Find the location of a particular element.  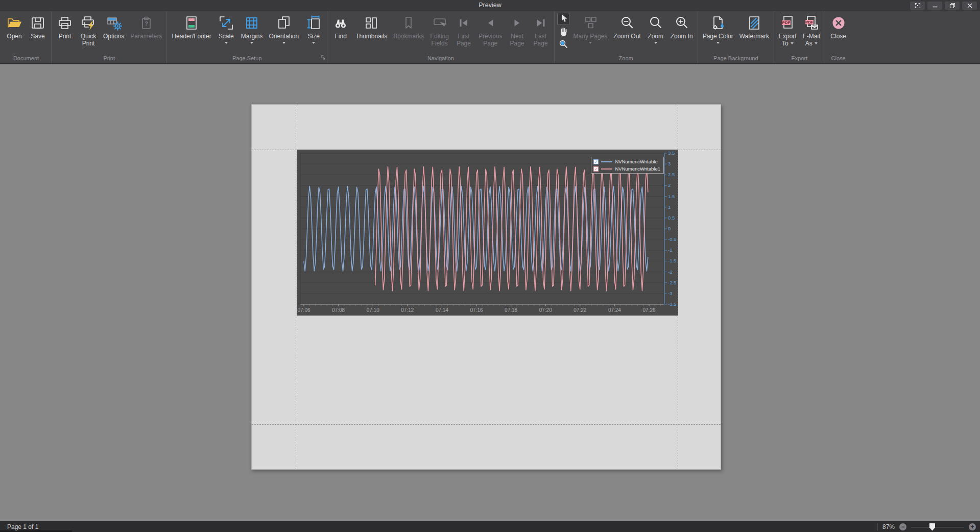

pointer-tool-button is located at coordinates (563, 19).